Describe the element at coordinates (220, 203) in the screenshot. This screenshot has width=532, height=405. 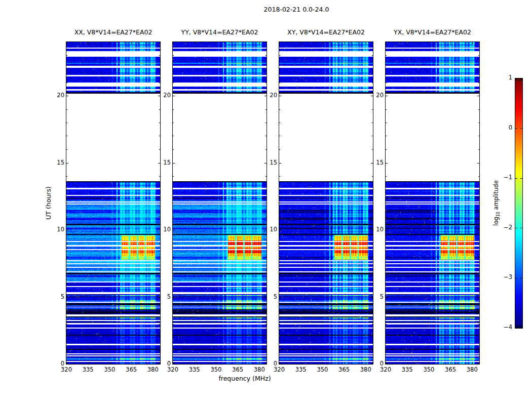
I see `spectrogram-panel-yy` at that location.